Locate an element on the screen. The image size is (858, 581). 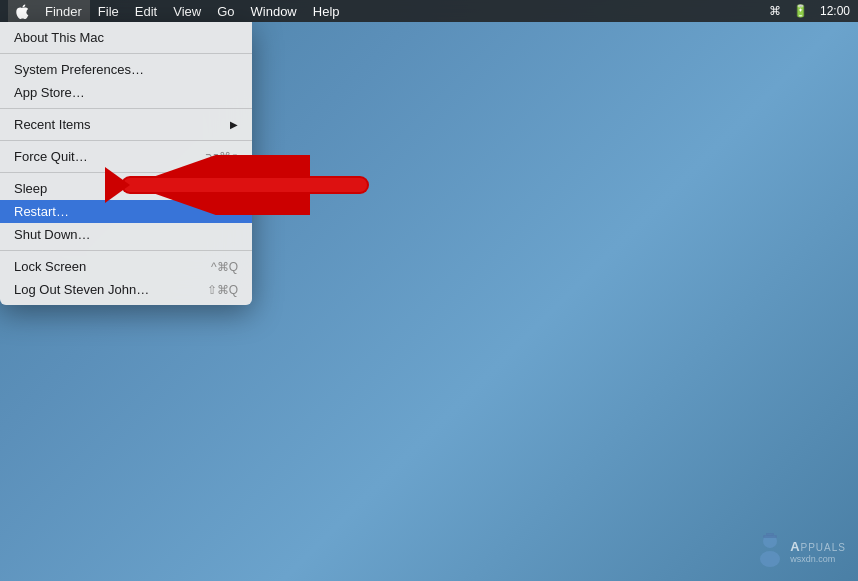
menu-item-sleep: Sleep is located at coordinates (126, 188).